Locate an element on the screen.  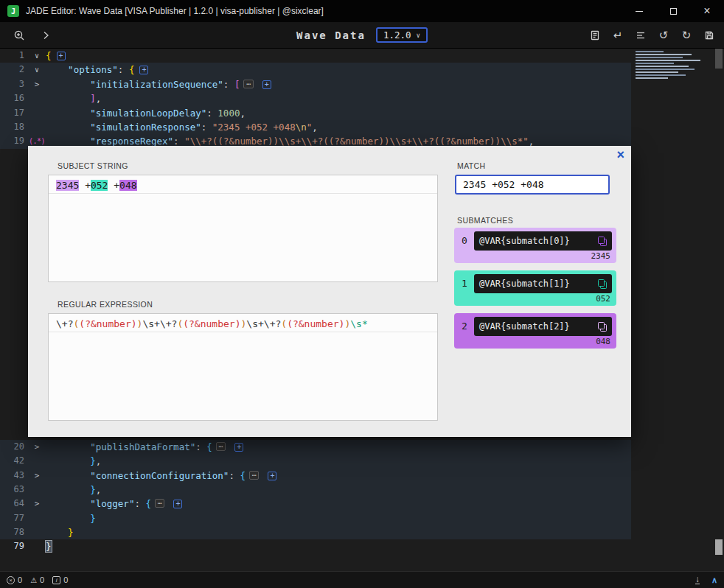
code-line-3: 3> "initializationSequence": [⋯+ is located at coordinates (362, 84).